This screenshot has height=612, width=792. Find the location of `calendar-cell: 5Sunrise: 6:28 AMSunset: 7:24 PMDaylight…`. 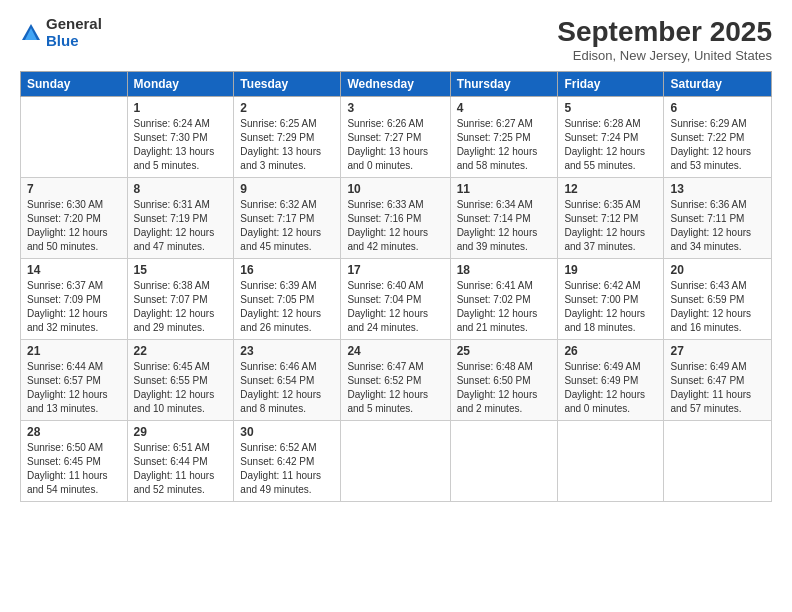

calendar-cell: 5Sunrise: 6:28 AMSunset: 7:24 PMDaylight… is located at coordinates (611, 138).